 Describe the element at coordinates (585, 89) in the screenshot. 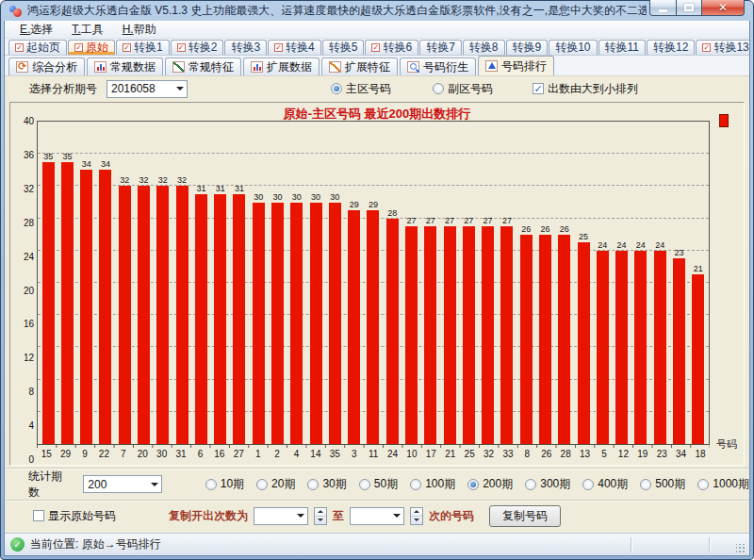

I see `sort-desc-checkbox: 出数由大到小排列` at that location.